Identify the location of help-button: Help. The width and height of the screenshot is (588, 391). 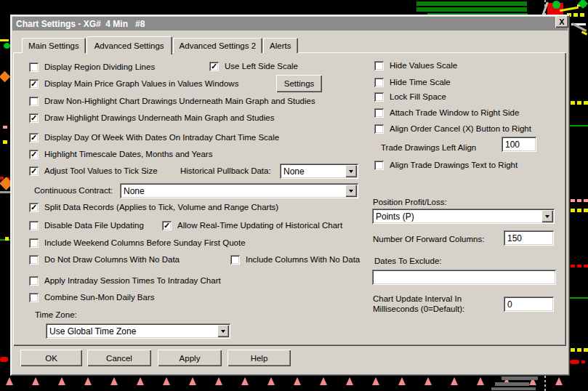
(259, 358).